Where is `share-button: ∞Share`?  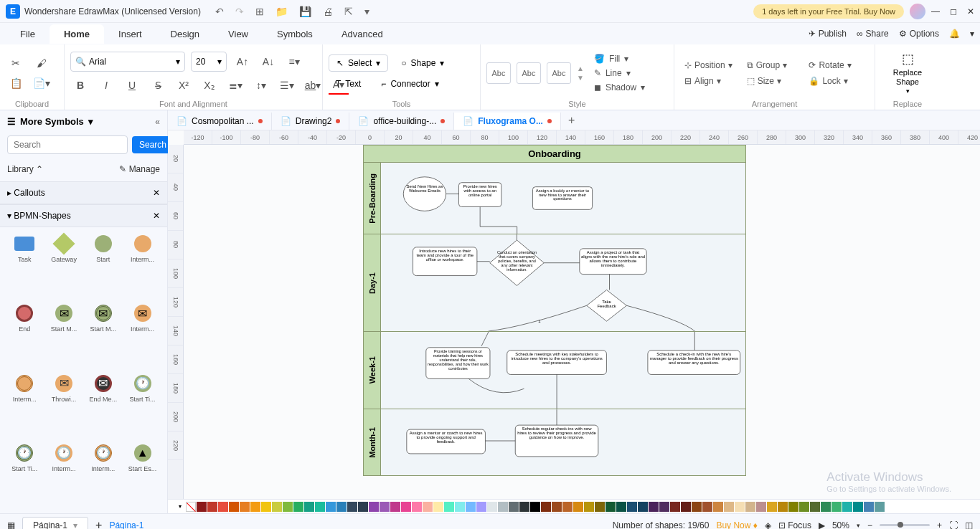 share-button: ∞Share is located at coordinates (872, 34).